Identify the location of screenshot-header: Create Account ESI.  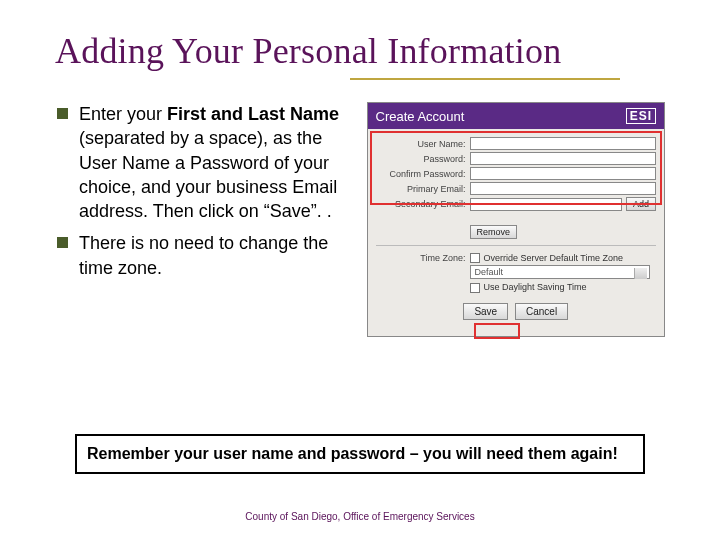
(516, 116).